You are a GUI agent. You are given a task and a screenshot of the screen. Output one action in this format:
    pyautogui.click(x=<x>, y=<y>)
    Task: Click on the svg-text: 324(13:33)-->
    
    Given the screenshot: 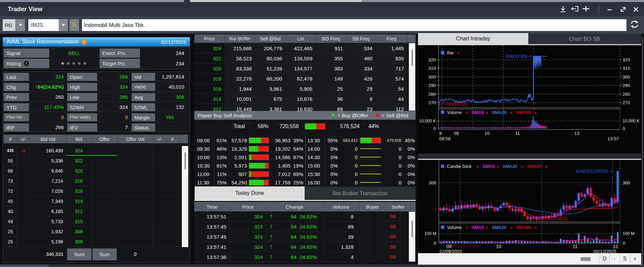 What is the action you would take?
    pyautogui.click(x=519, y=56)
    